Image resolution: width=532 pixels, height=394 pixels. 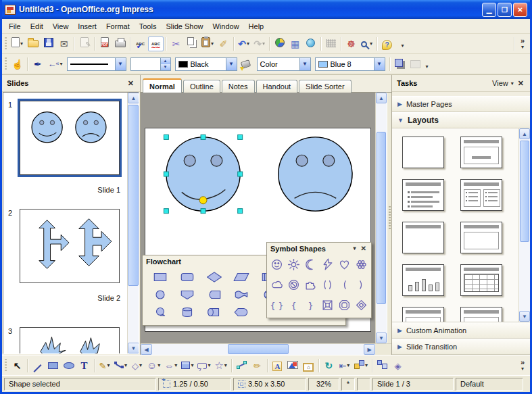 I want to click on puzzle-shape-button, so click(x=311, y=285).